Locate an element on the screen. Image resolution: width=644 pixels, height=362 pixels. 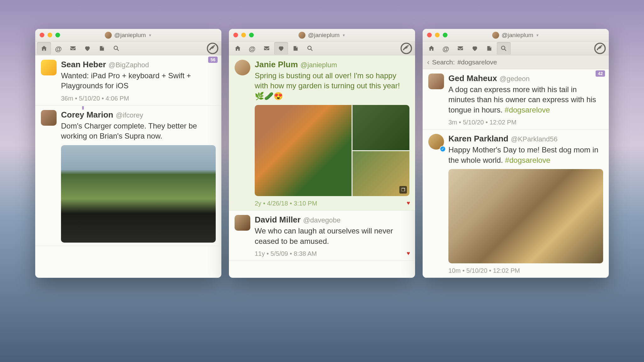
tweet-meta: 36m • 5/10/20 • 4:06 PM is located at coordinates (138, 99).